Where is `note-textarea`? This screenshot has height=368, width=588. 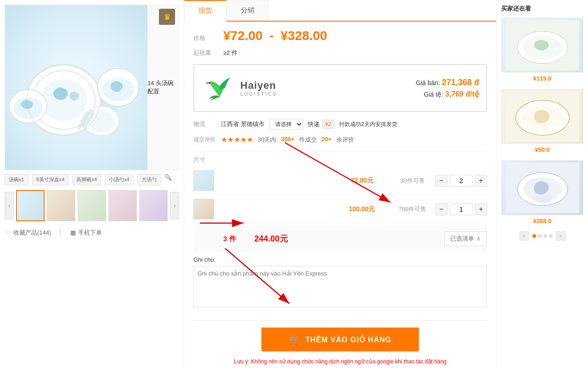 note-textarea is located at coordinates (340, 287).